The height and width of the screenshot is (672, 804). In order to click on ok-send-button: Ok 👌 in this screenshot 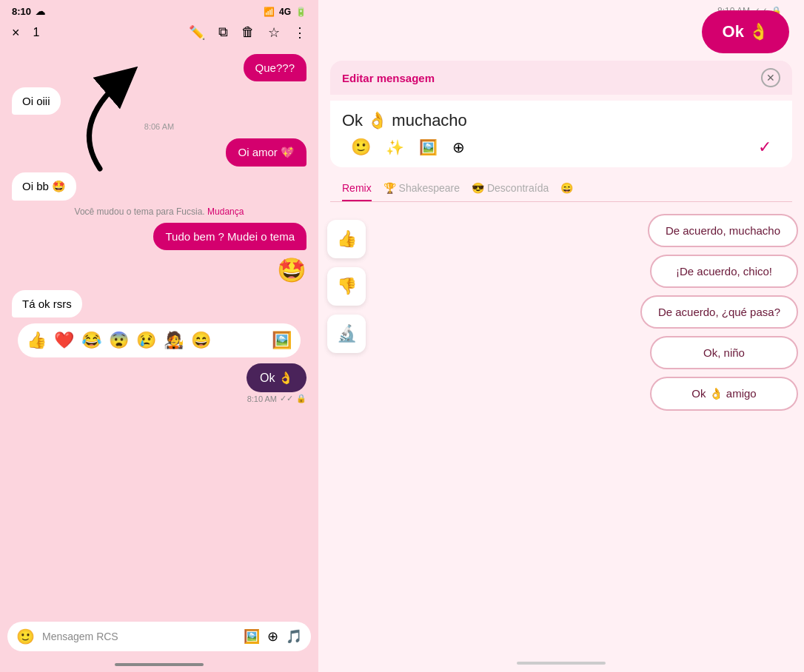, I will do `click(746, 32)`.